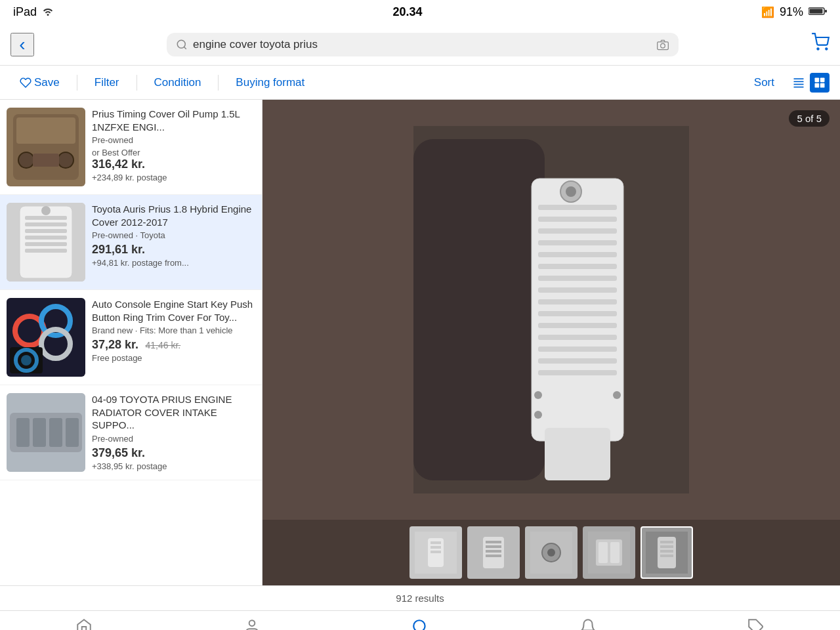 Image resolution: width=840 pixels, height=630 pixels. What do you see at coordinates (791, 12) in the screenshot?
I see `battery-label: 91%` at bounding box center [791, 12].